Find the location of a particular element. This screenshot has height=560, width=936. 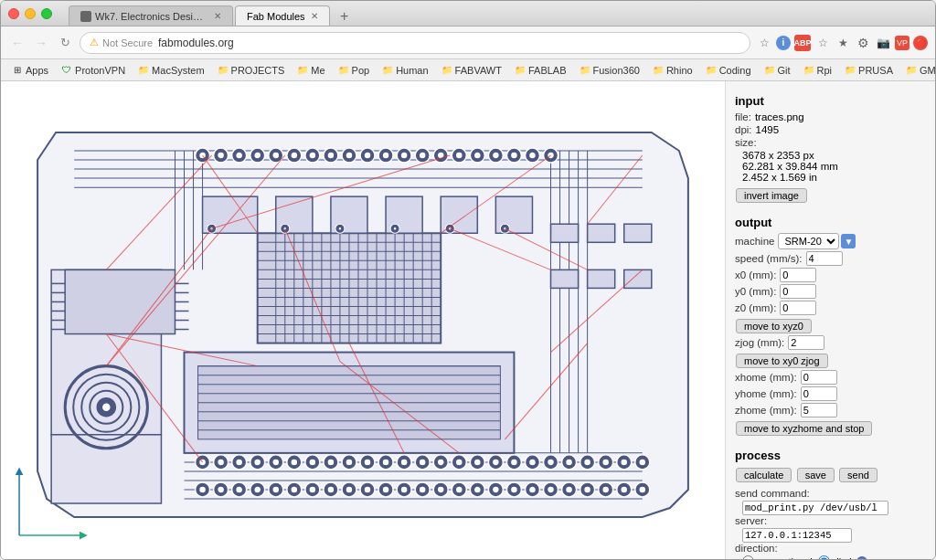

climb-radio-label: climb is located at coordinates (843, 557).